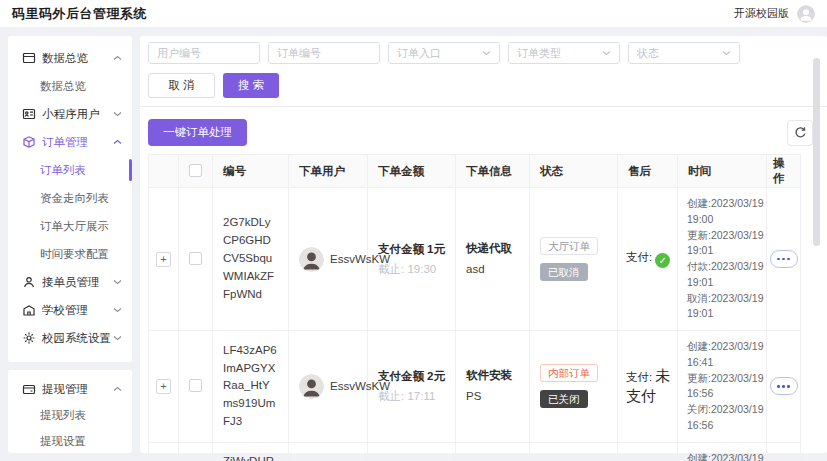 The width and height of the screenshot is (827, 461). Describe the element at coordinates (800, 132) in the screenshot. I see `refresh-icon` at that location.